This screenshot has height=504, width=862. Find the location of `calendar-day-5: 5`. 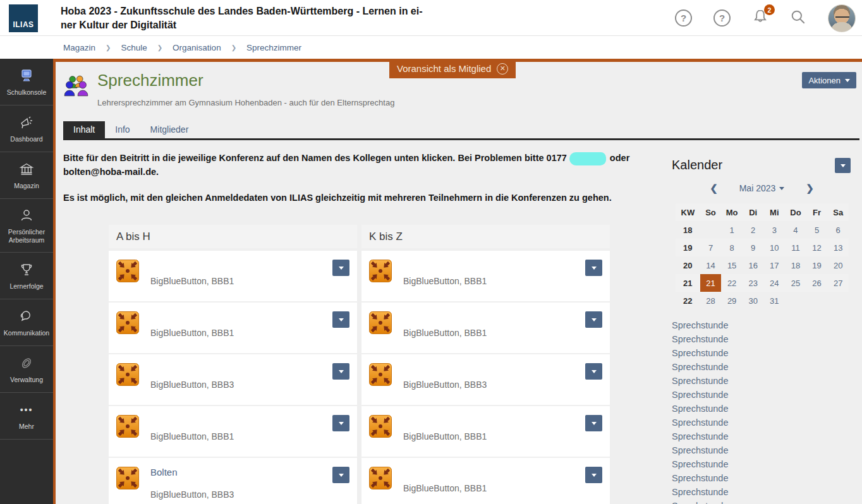

calendar-day-5: 5 is located at coordinates (817, 230).